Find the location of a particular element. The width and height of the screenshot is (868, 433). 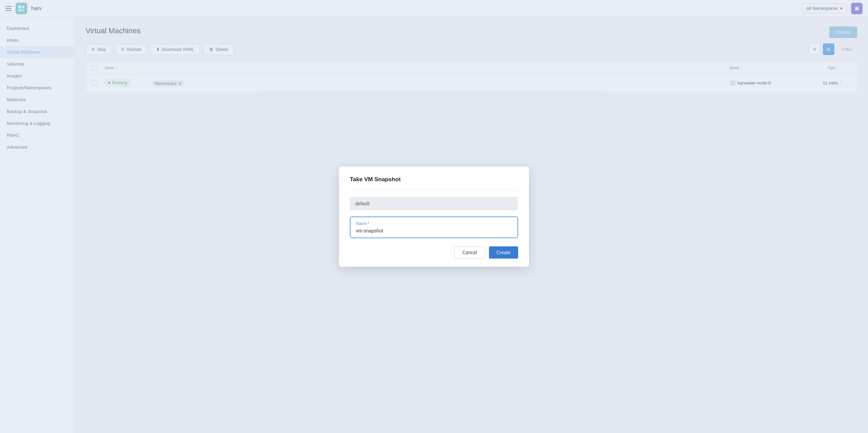

cancel-button: Cancel is located at coordinates (470, 252).